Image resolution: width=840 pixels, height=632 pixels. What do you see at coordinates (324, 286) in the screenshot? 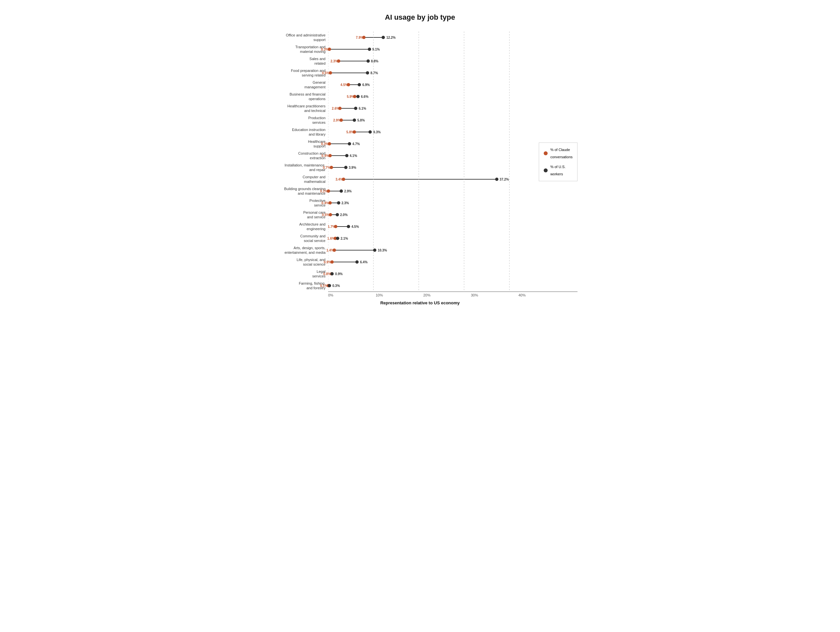
I see `label-orange-21: 0.1%` at bounding box center [324, 286].